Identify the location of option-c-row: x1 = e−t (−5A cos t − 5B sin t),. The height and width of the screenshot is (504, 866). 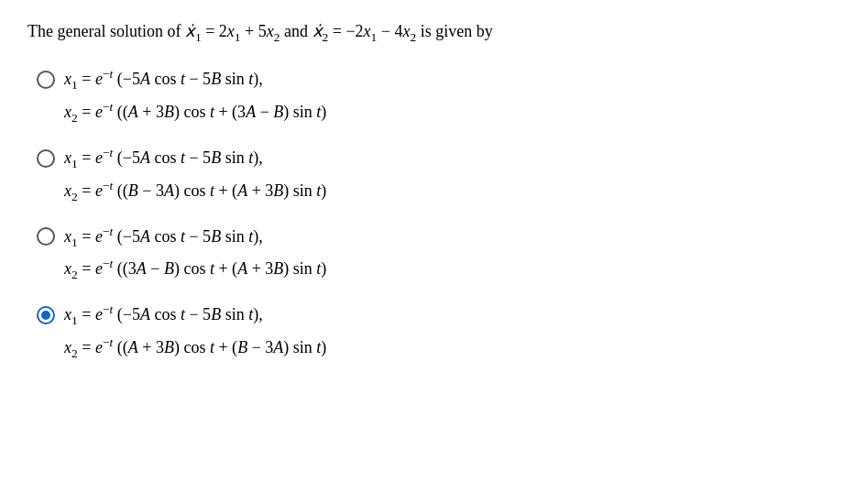
(438, 237).